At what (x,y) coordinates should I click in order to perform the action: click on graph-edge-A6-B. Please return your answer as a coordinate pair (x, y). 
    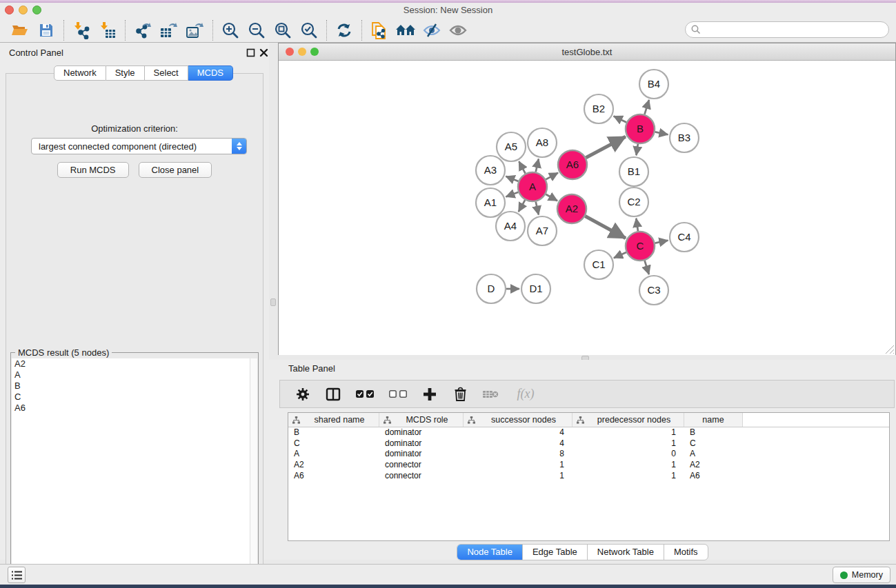
    Looking at the image, I should click on (606, 147).